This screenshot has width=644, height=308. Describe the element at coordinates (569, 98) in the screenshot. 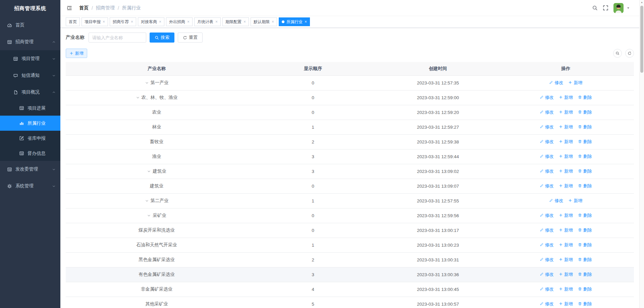

I see `add-link-label: 新增` at that location.